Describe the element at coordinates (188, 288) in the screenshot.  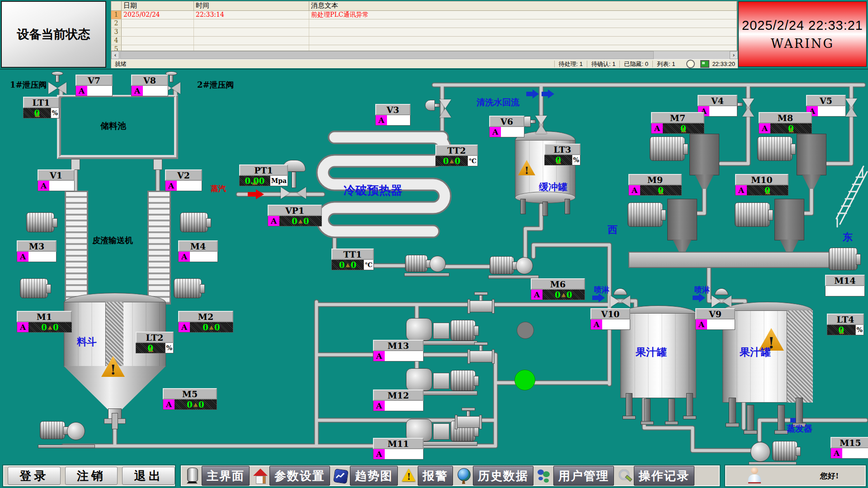
I see `motor-m2` at that location.